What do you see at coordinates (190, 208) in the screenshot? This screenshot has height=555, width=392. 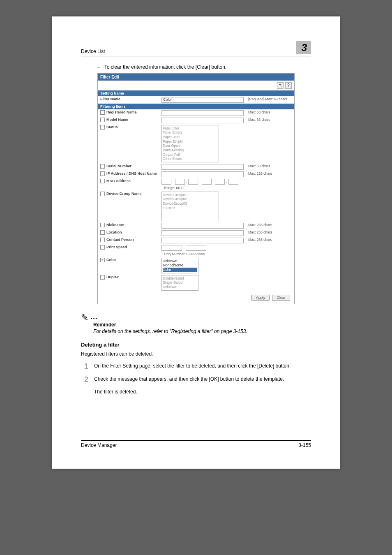 I see `dg-opt-3: OTHER` at bounding box center [190, 208].